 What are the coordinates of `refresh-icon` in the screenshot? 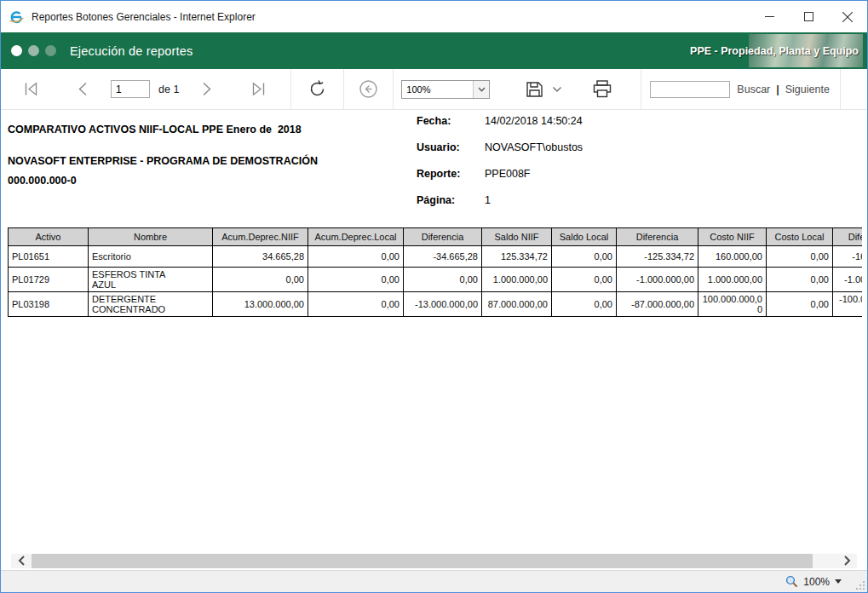 It's located at (317, 89).